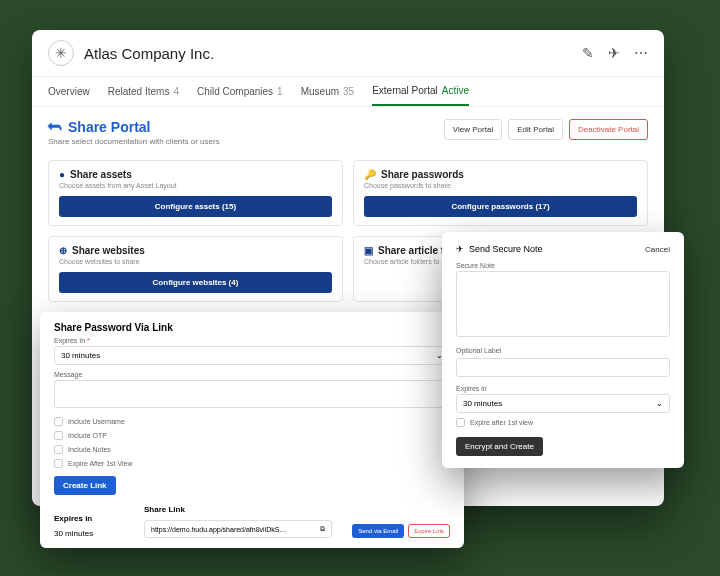  I want to click on message-input, so click(252, 394).